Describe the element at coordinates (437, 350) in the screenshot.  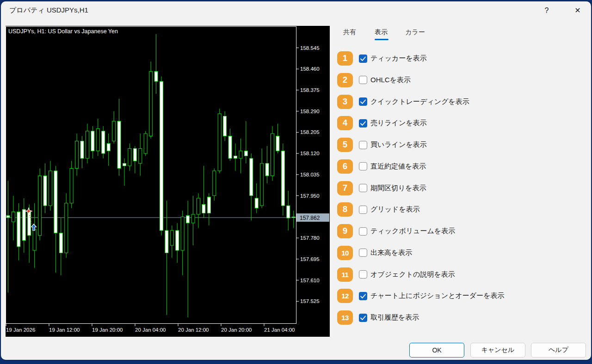
I see `ok-button: OK` at that location.